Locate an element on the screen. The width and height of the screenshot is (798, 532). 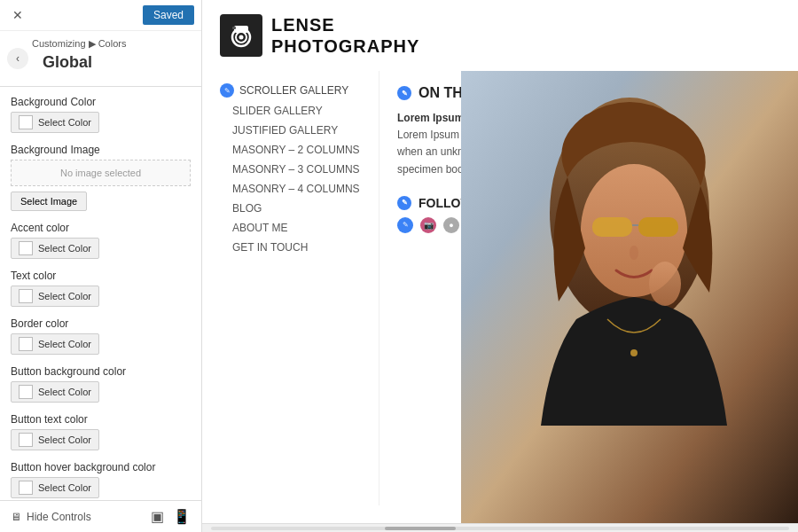
nav-blog-label: BLOG is located at coordinates (246, 208).